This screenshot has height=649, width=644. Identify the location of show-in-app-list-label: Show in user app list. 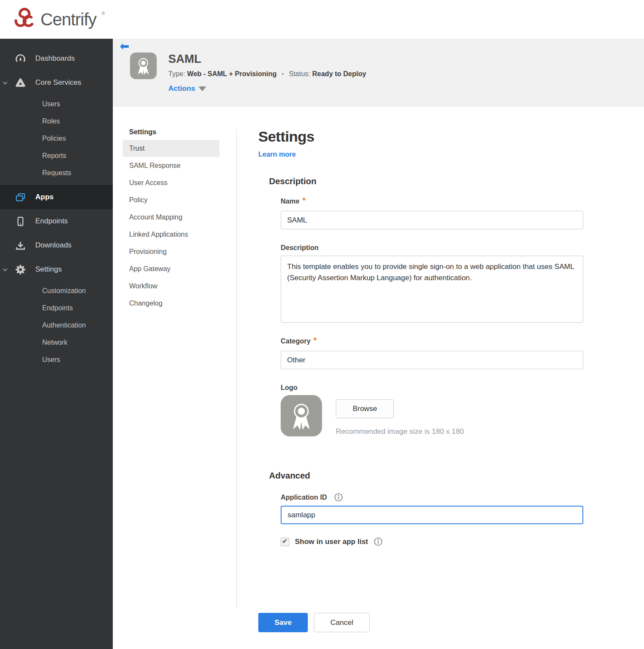
(331, 542).